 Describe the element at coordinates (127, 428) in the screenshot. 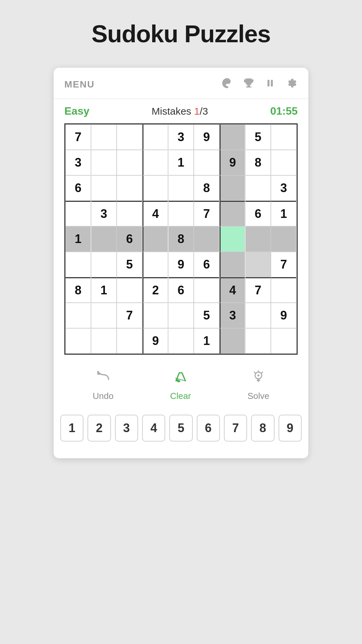

I see `number-button-3: 3` at that location.